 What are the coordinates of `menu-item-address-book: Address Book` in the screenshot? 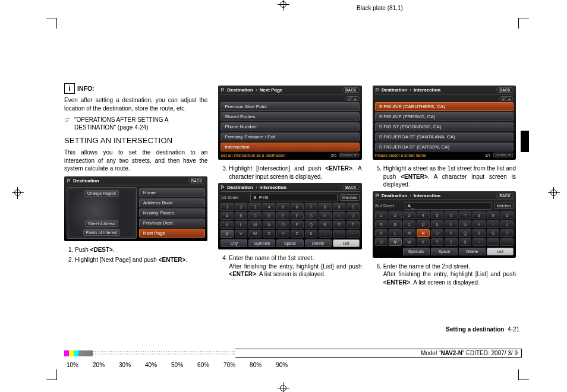 It's located at (172, 203).